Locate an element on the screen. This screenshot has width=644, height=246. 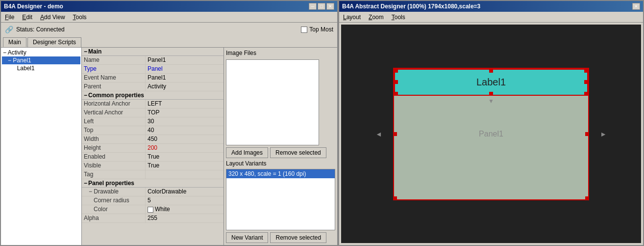
image-files-label: Image Files is located at coordinates (280, 53).